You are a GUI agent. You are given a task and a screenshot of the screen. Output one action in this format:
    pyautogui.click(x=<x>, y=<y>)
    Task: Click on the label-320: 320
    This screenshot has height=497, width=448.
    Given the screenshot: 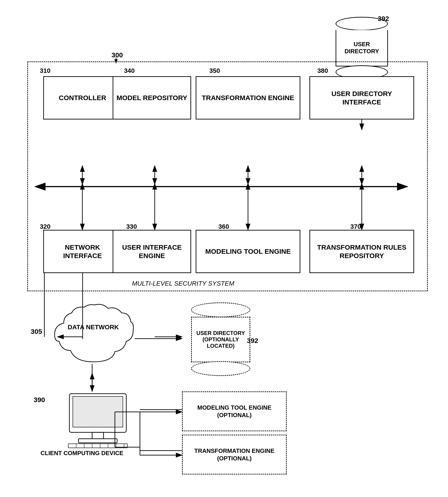 What is the action you would take?
    pyautogui.click(x=45, y=227)
    